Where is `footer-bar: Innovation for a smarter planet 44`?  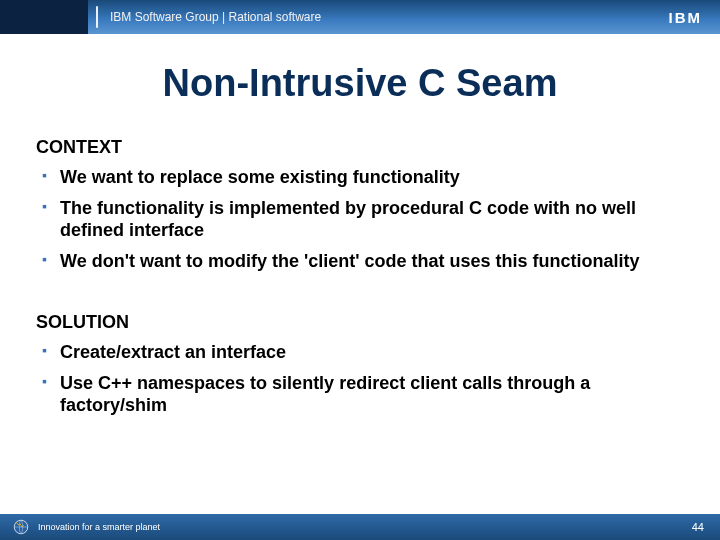 footer-bar: Innovation for a smarter planet 44 is located at coordinates (360, 527).